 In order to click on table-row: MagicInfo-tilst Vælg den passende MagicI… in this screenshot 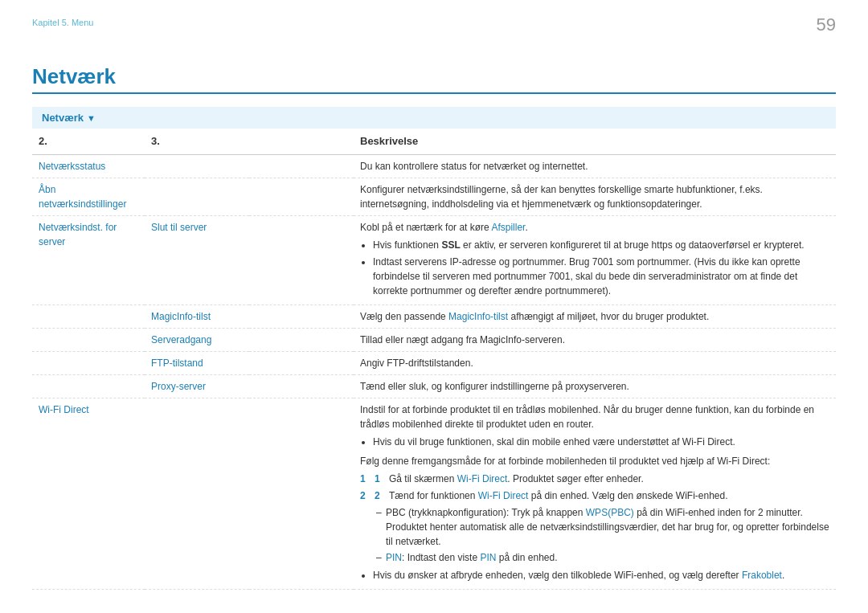, I will do `click(434, 317)`.